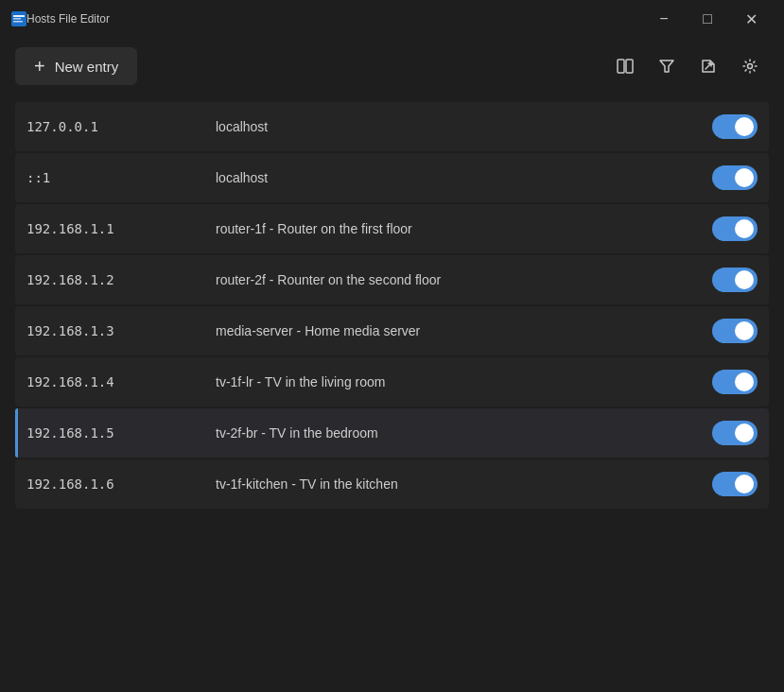 The width and height of the screenshot is (784, 692). What do you see at coordinates (463, 433) in the screenshot?
I see `entry-hostname: tv-2f-br - TV in the bedroom` at bounding box center [463, 433].